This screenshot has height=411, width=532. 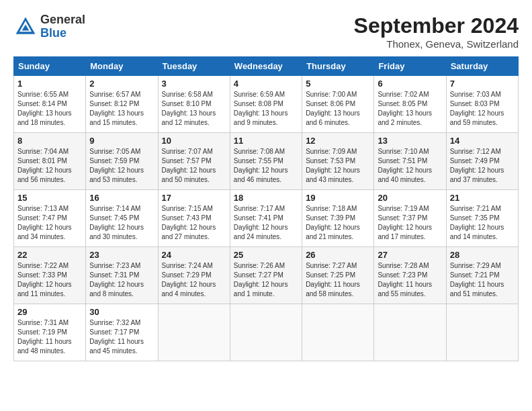 I want to click on calendar-cell: 16Sunrise: 7:14 AMSunset: 7:45 PMDayligh…, so click(x=122, y=219).